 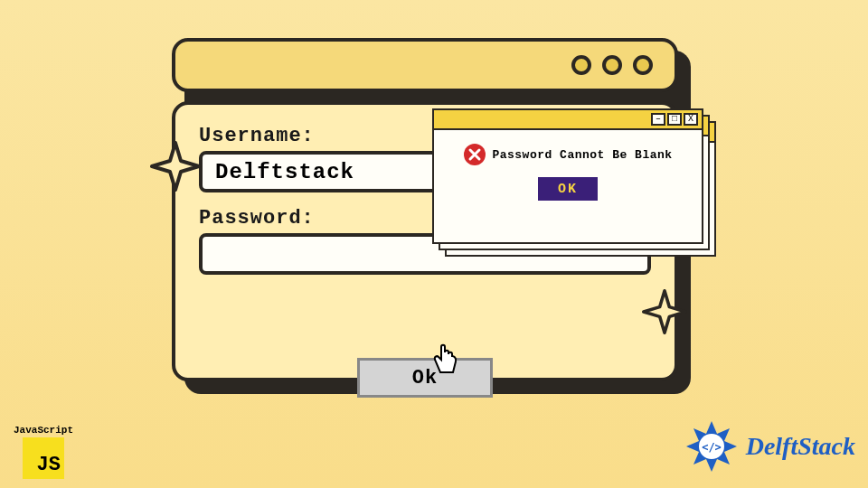 I want to click on delftstack-text: DelftStack, so click(x=801, y=446).